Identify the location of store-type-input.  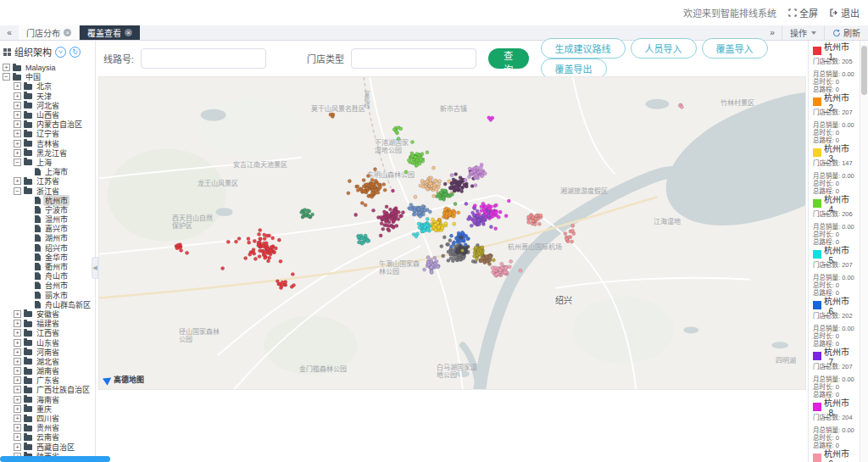
(414, 58).